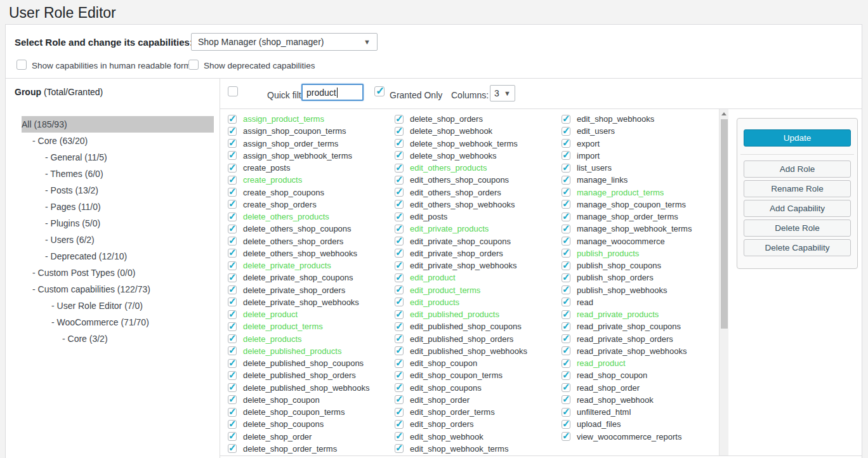  Describe the element at coordinates (725, 224) in the screenshot. I see `scrollbar-thumb` at that location.